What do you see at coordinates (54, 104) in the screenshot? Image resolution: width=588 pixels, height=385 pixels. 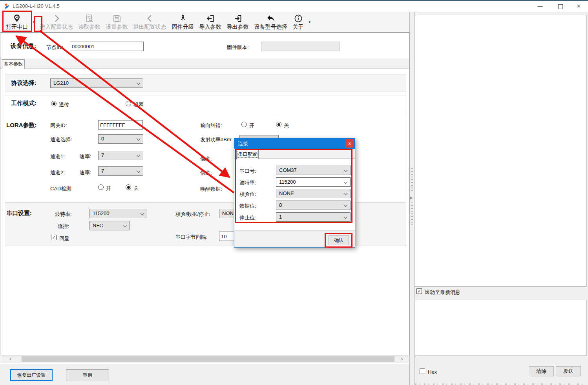 I see `radio-transparent-mode` at bounding box center [54, 104].